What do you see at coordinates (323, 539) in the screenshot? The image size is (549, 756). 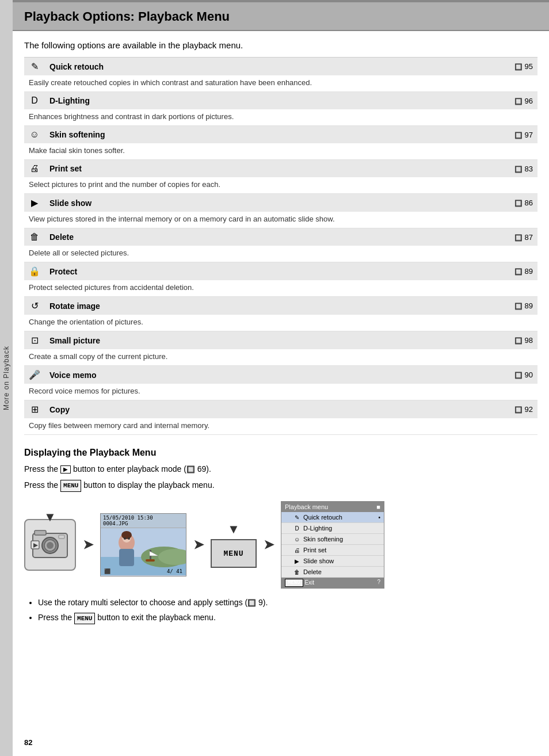 I see `menu-item-label: Skin softening` at bounding box center [323, 539].